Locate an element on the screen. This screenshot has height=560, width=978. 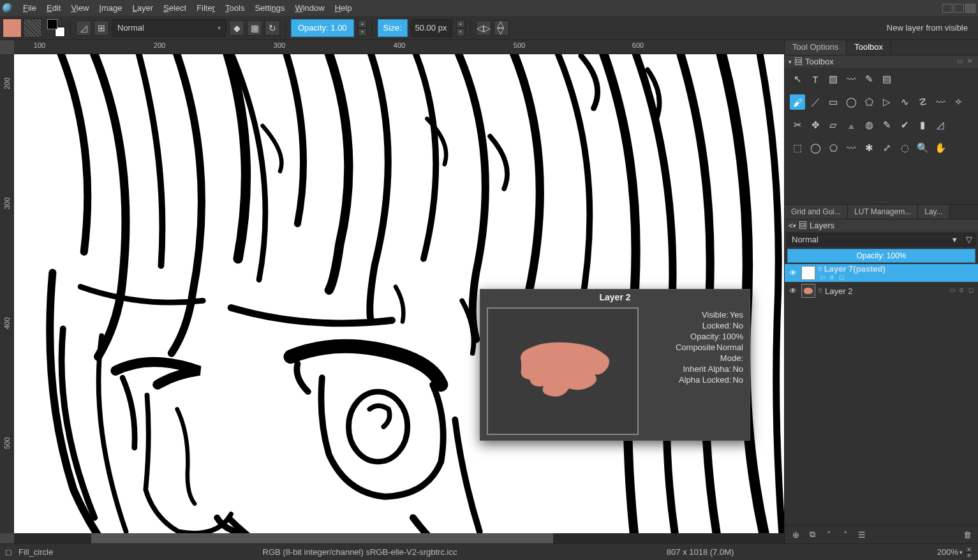
ruler-vertical: 200 300 400 500 is located at coordinates (7, 293).